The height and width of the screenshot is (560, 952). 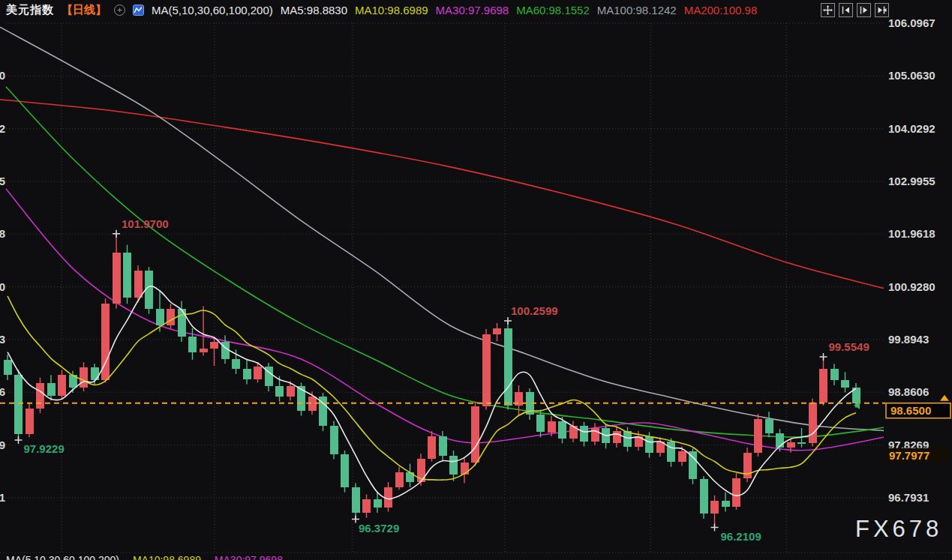 I want to click on axis-tick-label: 102.9955, so click(x=912, y=181).